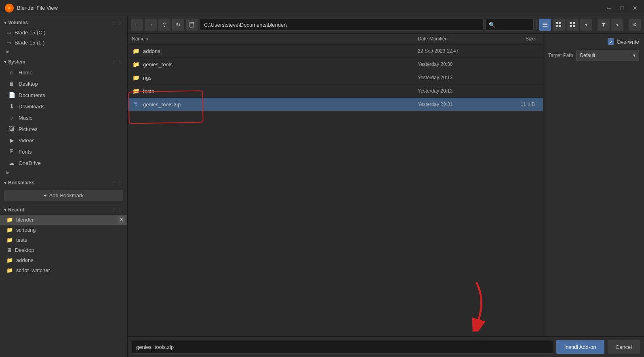 The width and height of the screenshot is (644, 357). Describe the element at coordinates (27, 141) in the screenshot. I see `videos-label: Videos` at that location.